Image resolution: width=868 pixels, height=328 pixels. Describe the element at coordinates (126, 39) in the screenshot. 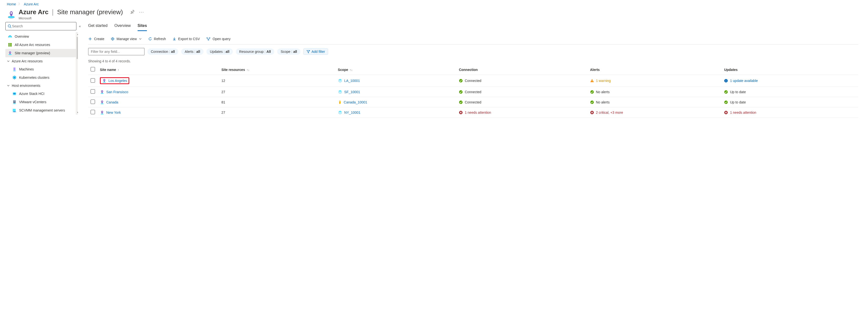

I see `manage-view-button: Manage view` at that location.